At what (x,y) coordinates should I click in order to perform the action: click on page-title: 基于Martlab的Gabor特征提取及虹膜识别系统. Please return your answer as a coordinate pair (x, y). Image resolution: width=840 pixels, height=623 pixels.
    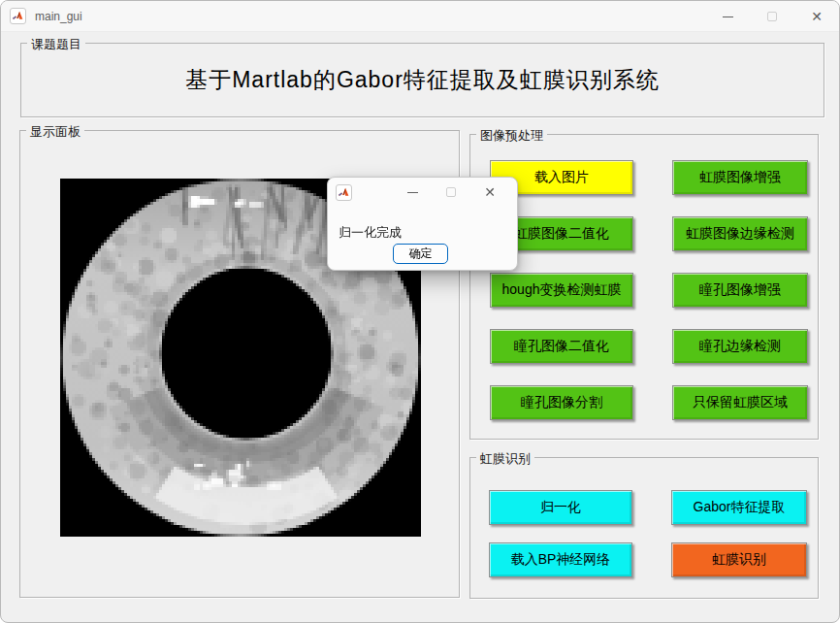
    Looking at the image, I should click on (423, 80).